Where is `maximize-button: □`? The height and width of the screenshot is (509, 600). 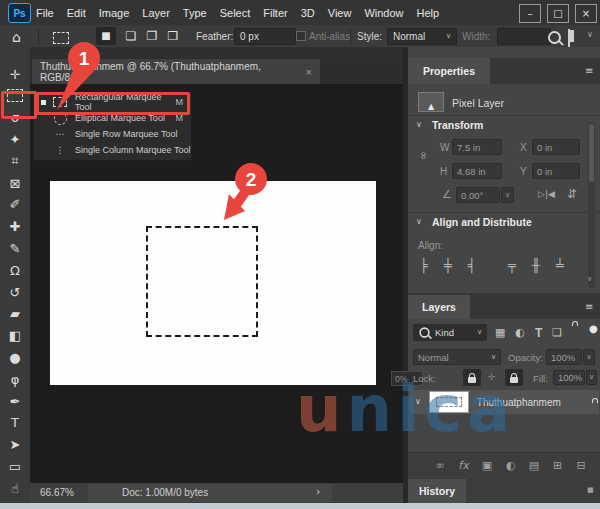
maximize-button: □ is located at coordinates (558, 14).